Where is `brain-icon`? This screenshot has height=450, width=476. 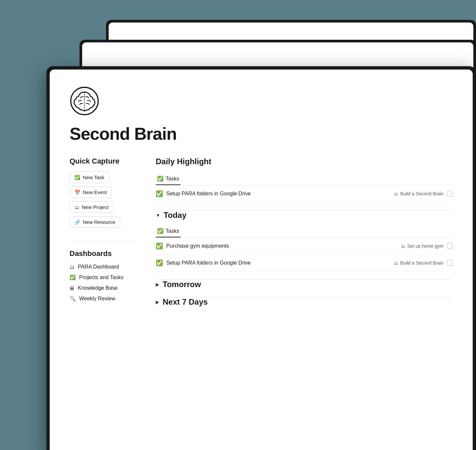 brain-icon is located at coordinates (84, 101).